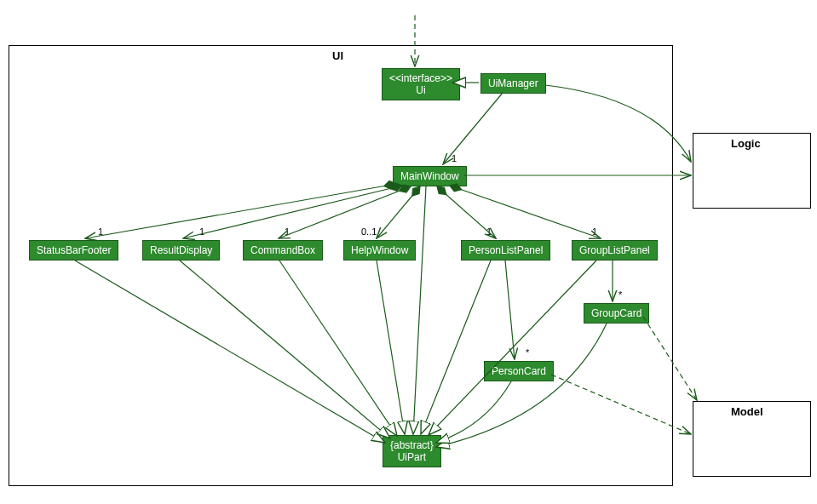  What do you see at coordinates (337, 56) in the screenshot?
I see `package-ui-label: UI` at bounding box center [337, 56].